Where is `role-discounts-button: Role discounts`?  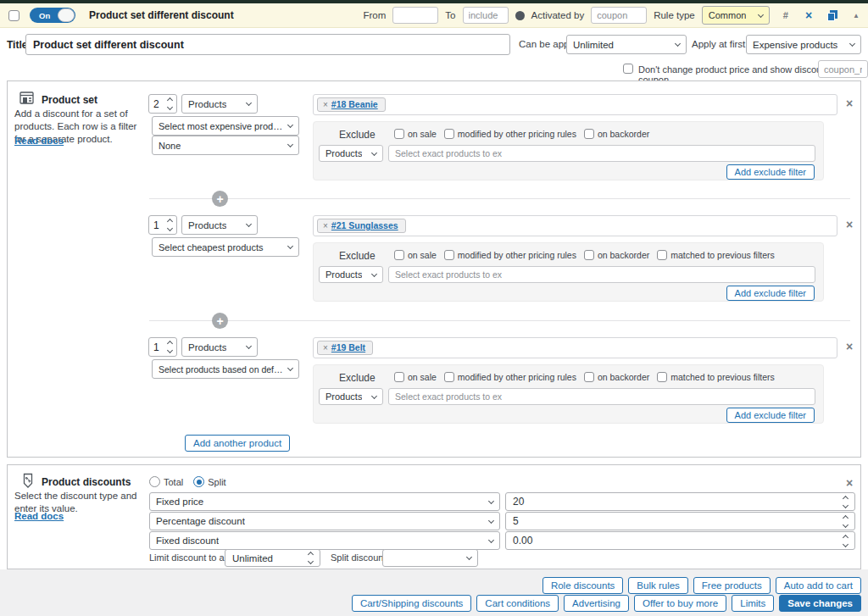
role-discounts-button: Role discounts is located at coordinates (583, 585).